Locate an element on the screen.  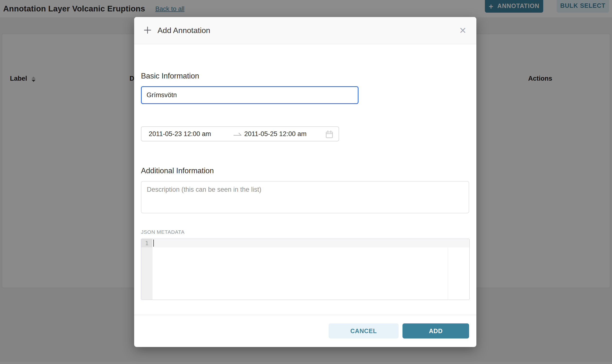
date-range-picker: 2011-05-23 12:00 am 2011-05-25 12:00 am is located at coordinates (240, 134).